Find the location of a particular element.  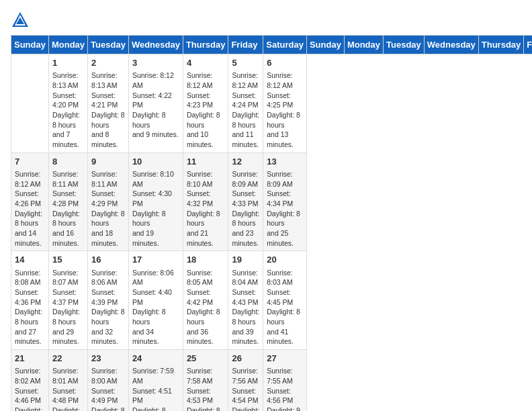

day-number: 8 is located at coordinates (69, 162).